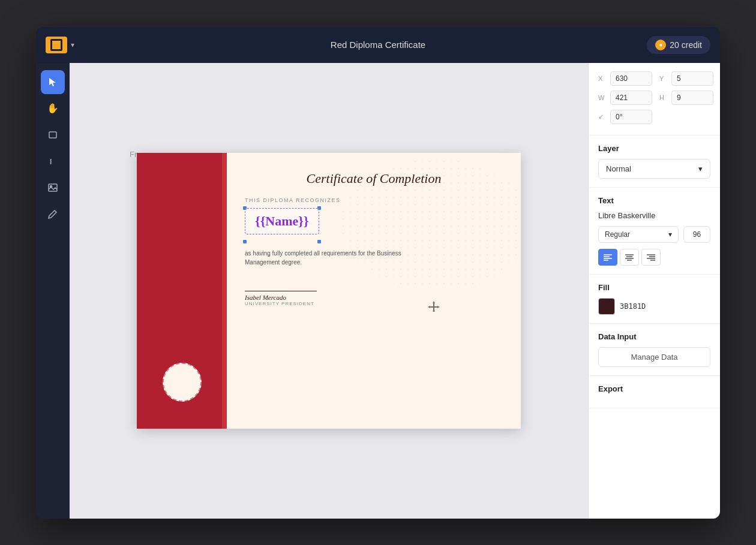 This screenshot has height=545, width=756. I want to click on coord-row-r: ↙, so click(654, 117).